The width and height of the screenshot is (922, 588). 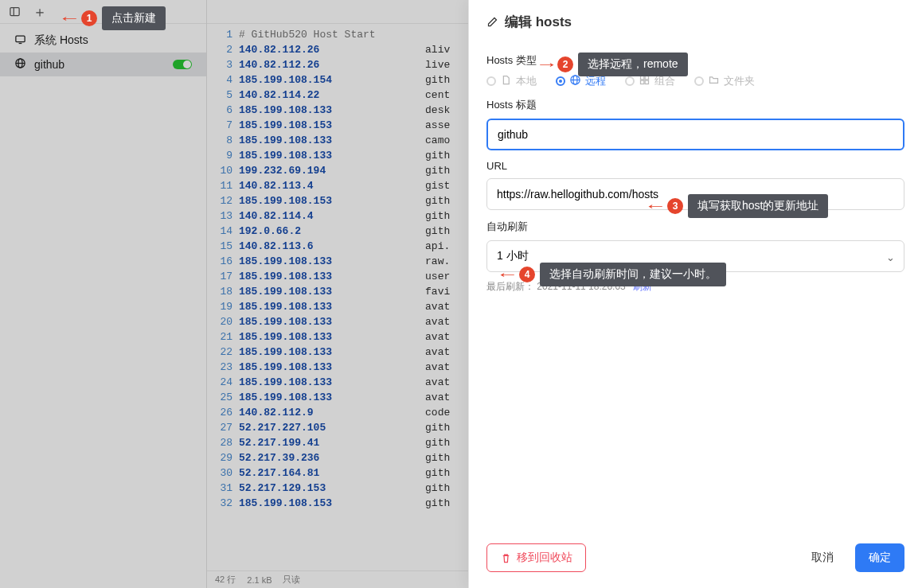 I want to click on hosts-type-文件夹: 文件夹, so click(x=725, y=81).